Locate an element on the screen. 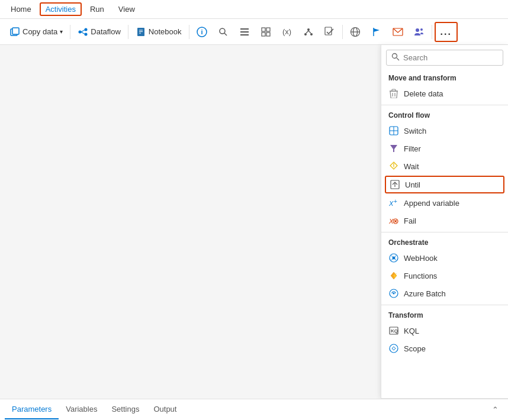  tab-collapse-chevron: ⌃ is located at coordinates (495, 409).